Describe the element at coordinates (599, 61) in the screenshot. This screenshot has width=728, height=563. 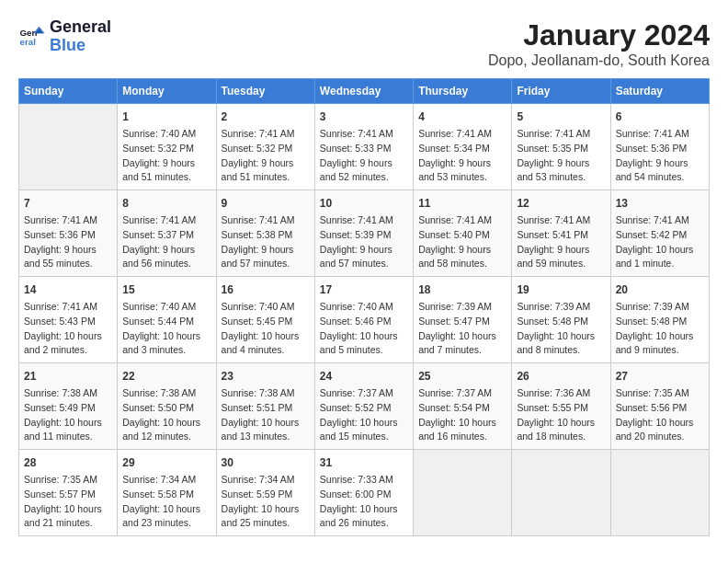
I see `calendar-subtitle: Dopo, Jeollanam-do, South Korea` at that location.